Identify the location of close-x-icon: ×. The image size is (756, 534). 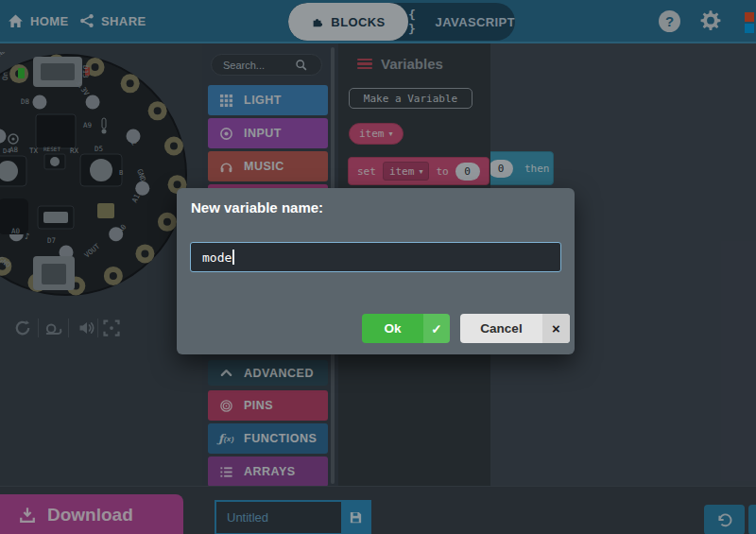
(556, 329).